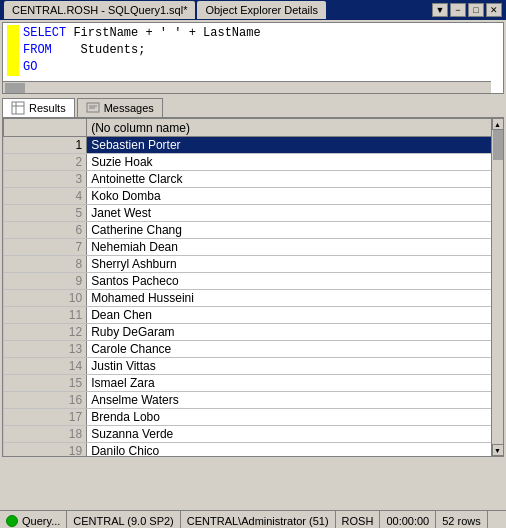  What do you see at coordinates (254, 128) in the screenshot?
I see `table-header-row: (No column name)` at bounding box center [254, 128].